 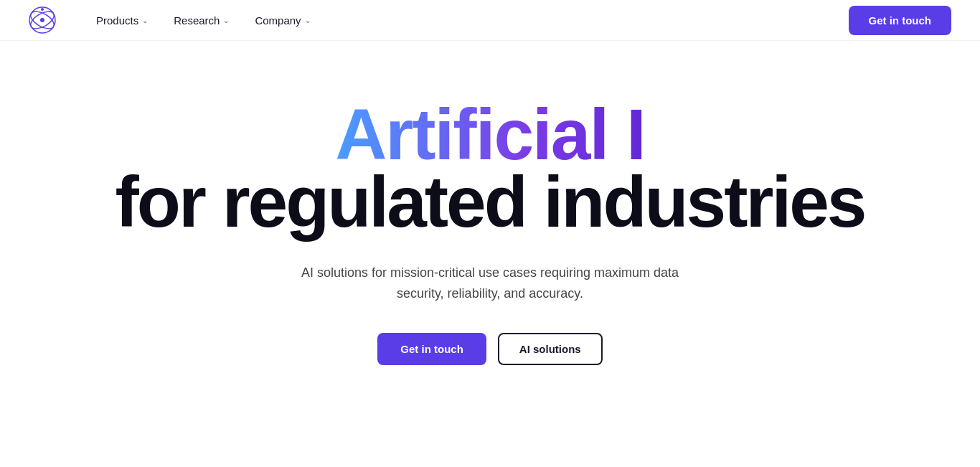 What do you see at coordinates (432, 349) in the screenshot?
I see `hero-get-in-touch-button: Get in touch` at bounding box center [432, 349].